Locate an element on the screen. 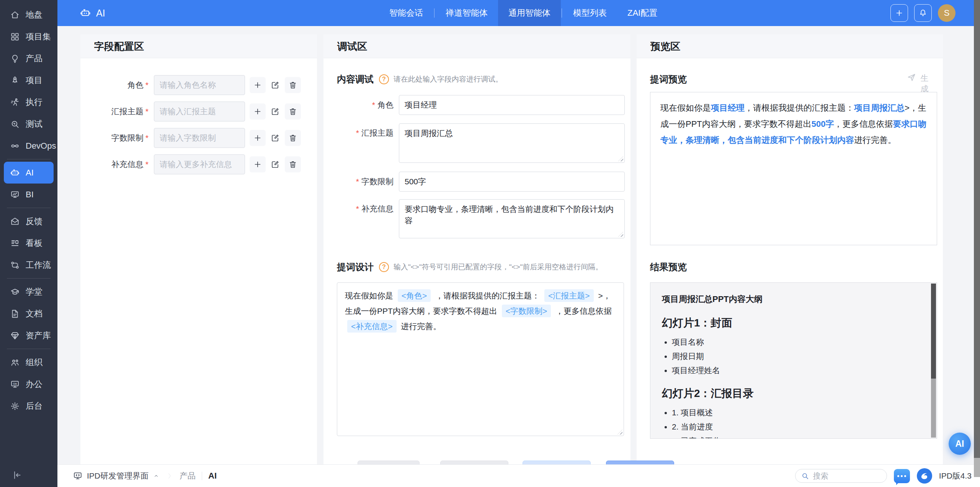  panel-title: 调试区 is located at coordinates (477, 46).